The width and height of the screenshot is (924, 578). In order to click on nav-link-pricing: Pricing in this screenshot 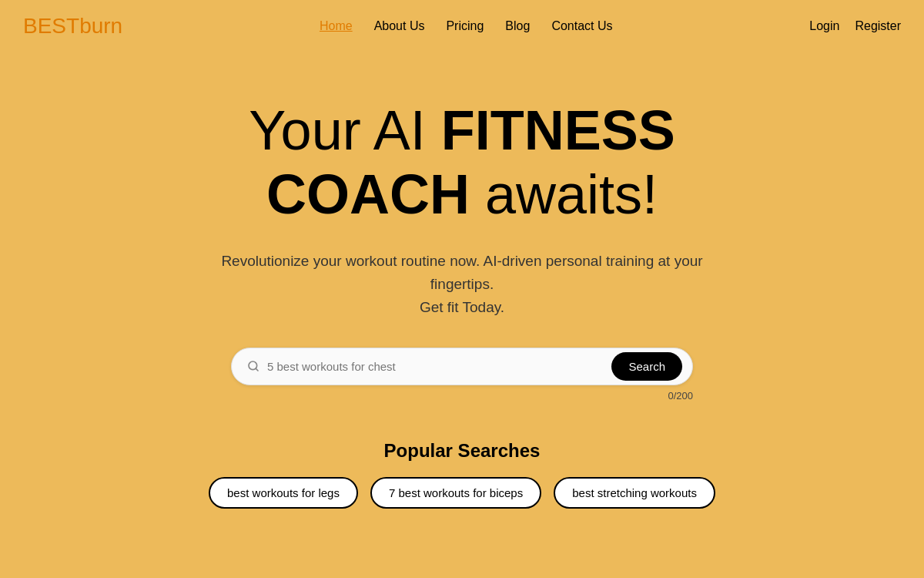, I will do `click(465, 26)`.